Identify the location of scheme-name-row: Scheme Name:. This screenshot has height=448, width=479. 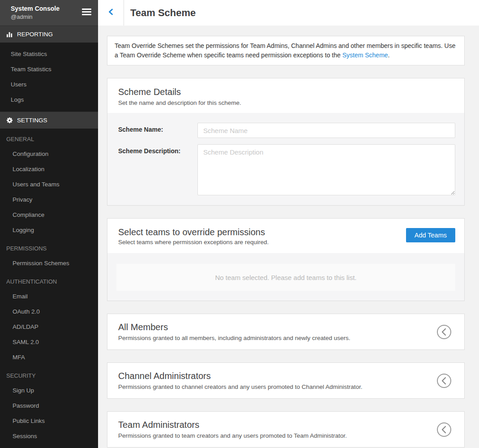
(287, 130).